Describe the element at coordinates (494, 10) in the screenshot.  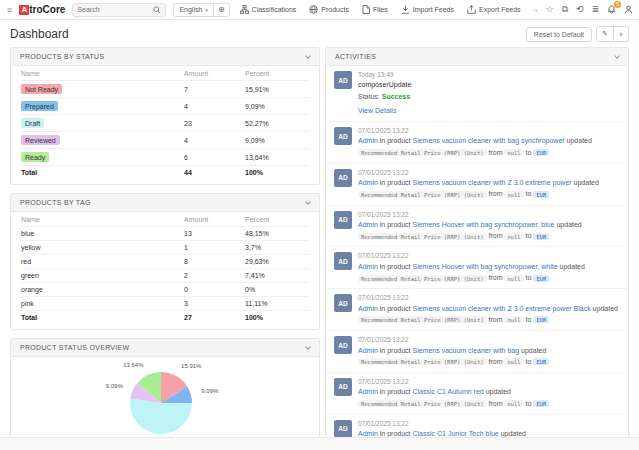
I see `nav-item-export-feeds: Export Feeds` at that location.